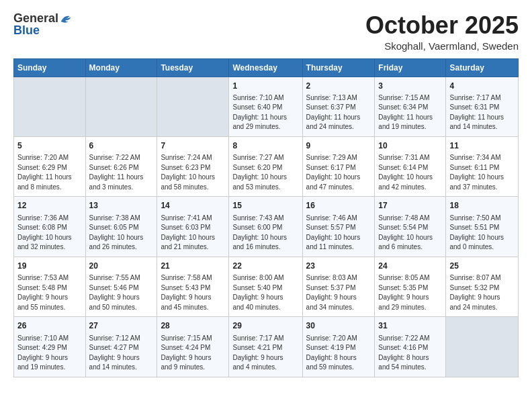  I want to click on day-number: 24, so click(410, 266).